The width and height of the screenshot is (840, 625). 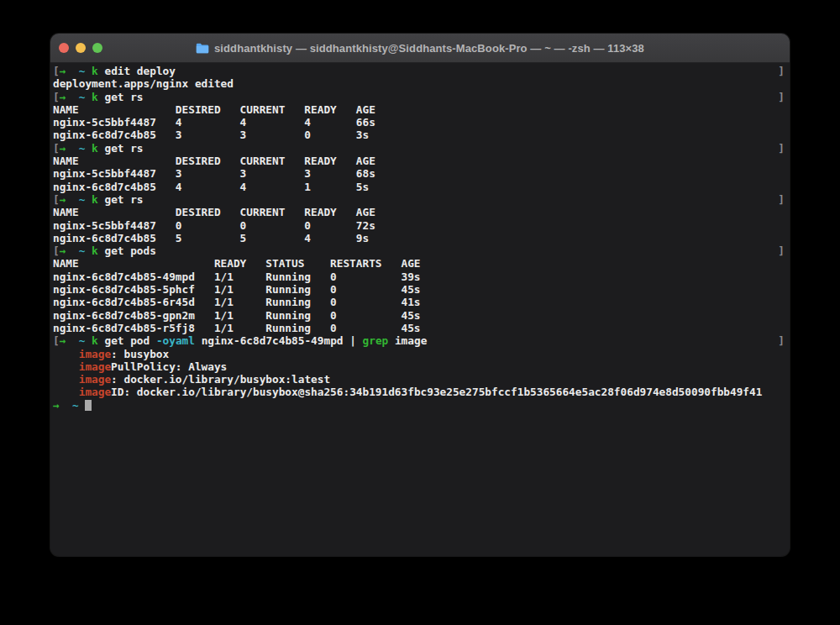 What do you see at coordinates (418, 355) in the screenshot?
I see `terminal-line: image: busybox` at bounding box center [418, 355].